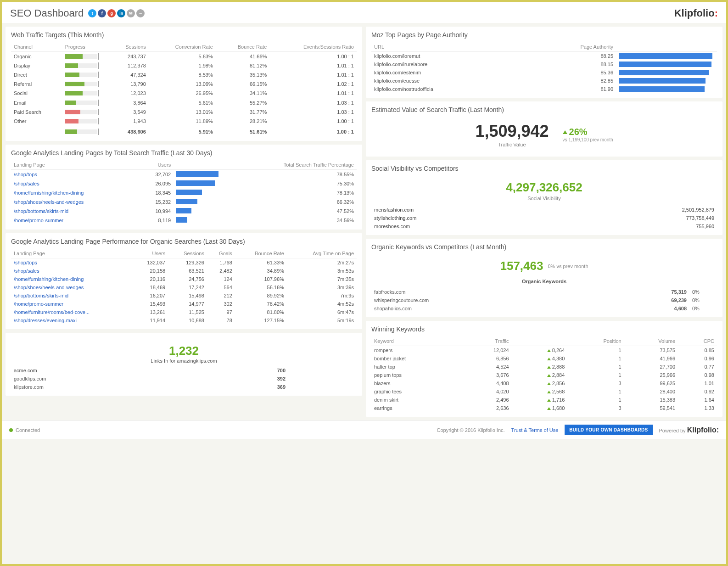  What do you see at coordinates (544, 73) in the screenshot?
I see `table-row: klipfolio.com/estenim 85.36` at bounding box center [544, 73].